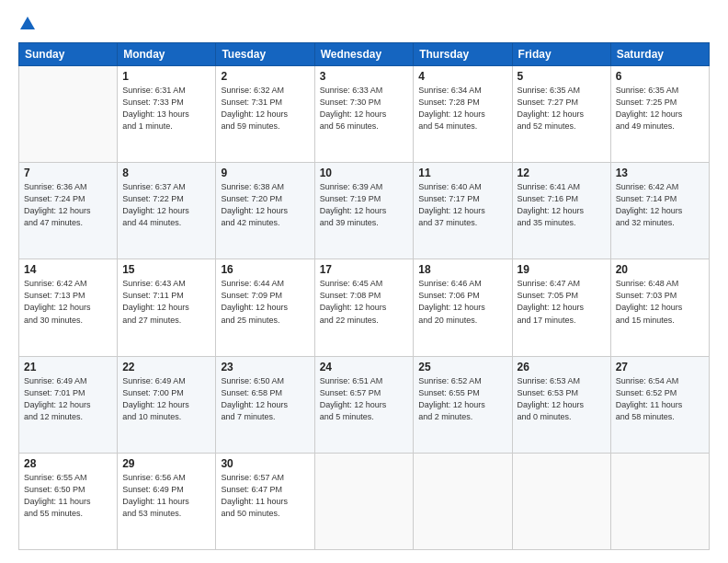  Describe the element at coordinates (462, 270) in the screenshot. I see `day-number: 18` at that location.